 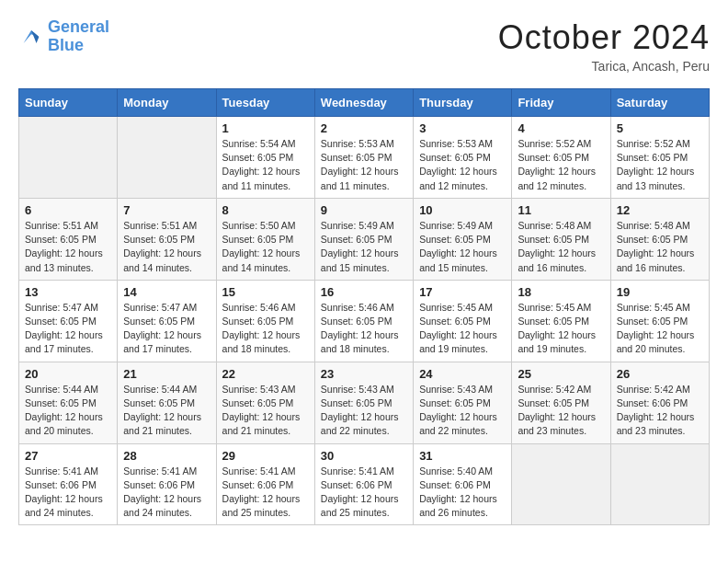 What do you see at coordinates (166, 293) in the screenshot?
I see `day-number: 14` at bounding box center [166, 293].